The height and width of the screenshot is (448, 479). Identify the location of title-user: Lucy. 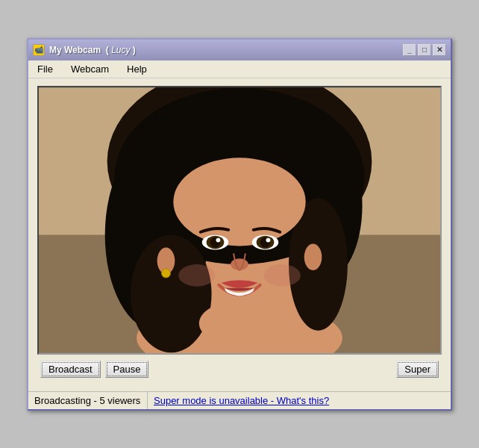
(121, 50).